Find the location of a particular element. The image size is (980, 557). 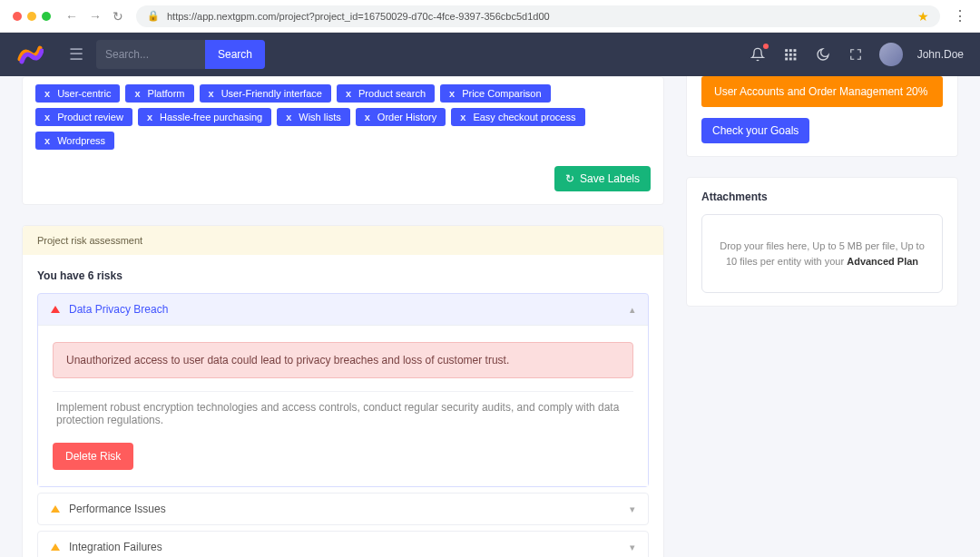

search-button: Search is located at coordinates (235, 54).